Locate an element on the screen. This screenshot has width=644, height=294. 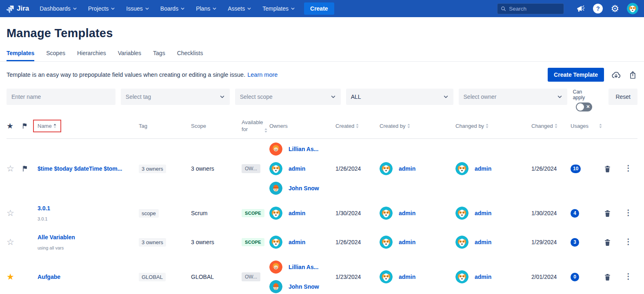
header-name: Name is located at coordinates (88, 126).